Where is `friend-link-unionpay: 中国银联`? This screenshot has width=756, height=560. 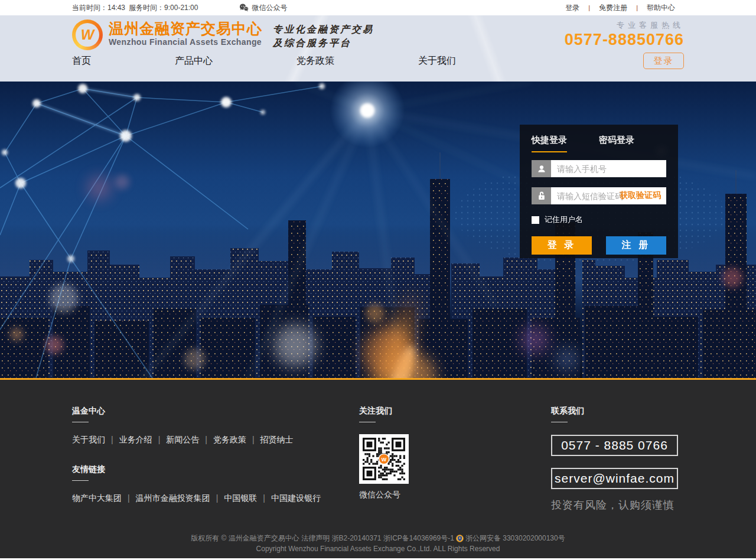 friend-link-unionpay: 中国银联 is located at coordinates (240, 498).